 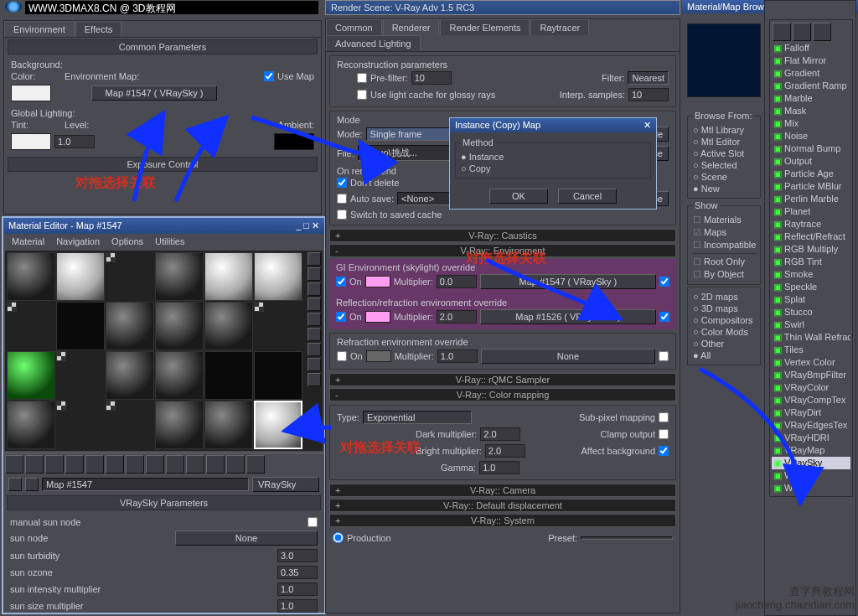 I want to click on refl-map-button: Map #1526 ( VRayHDRI ), so click(x=568, y=317).